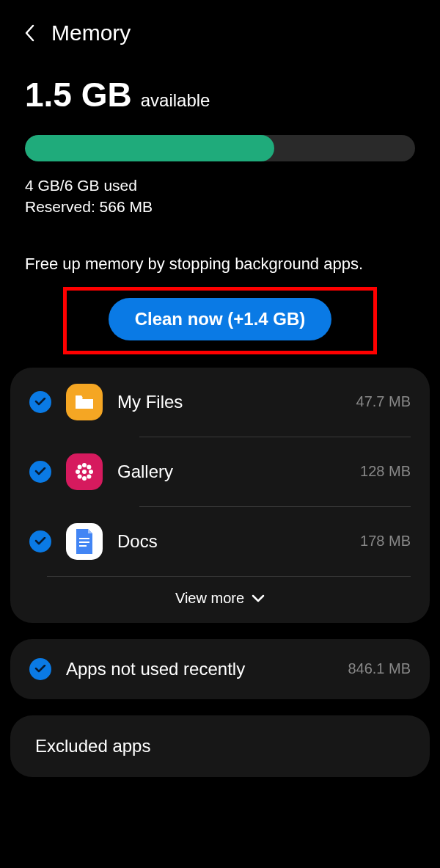 The height and width of the screenshot is (868, 440). I want to click on memory-used-text: 4 GB/6 GB used, so click(220, 185).